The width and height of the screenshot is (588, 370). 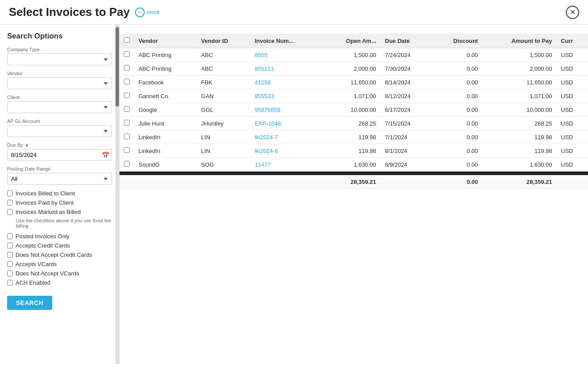 I want to click on close-icon: ✕, so click(x=573, y=12).